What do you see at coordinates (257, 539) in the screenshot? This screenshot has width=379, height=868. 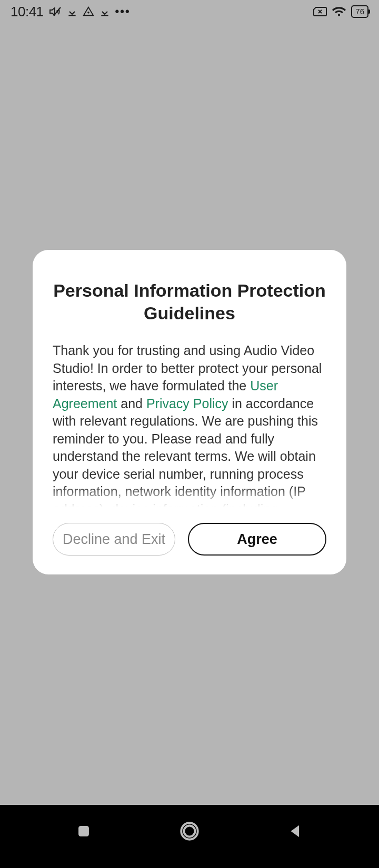 I see `agree-button: Agree` at bounding box center [257, 539].